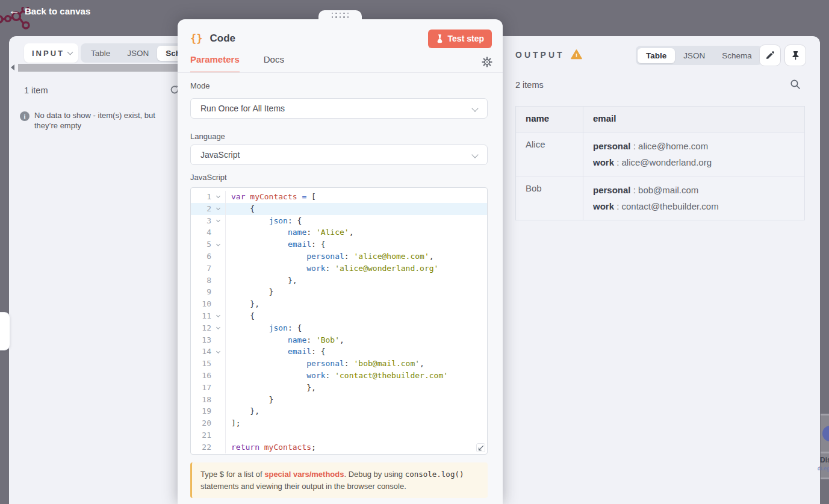 The width and height of the screenshot is (829, 504). I want to click on resize-icon, so click(481, 448).